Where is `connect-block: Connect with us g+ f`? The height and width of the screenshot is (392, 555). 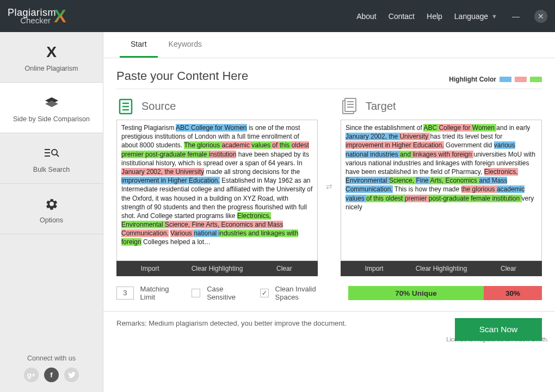 connect-block: Connect with us g+ f is located at coordinates (51, 370).